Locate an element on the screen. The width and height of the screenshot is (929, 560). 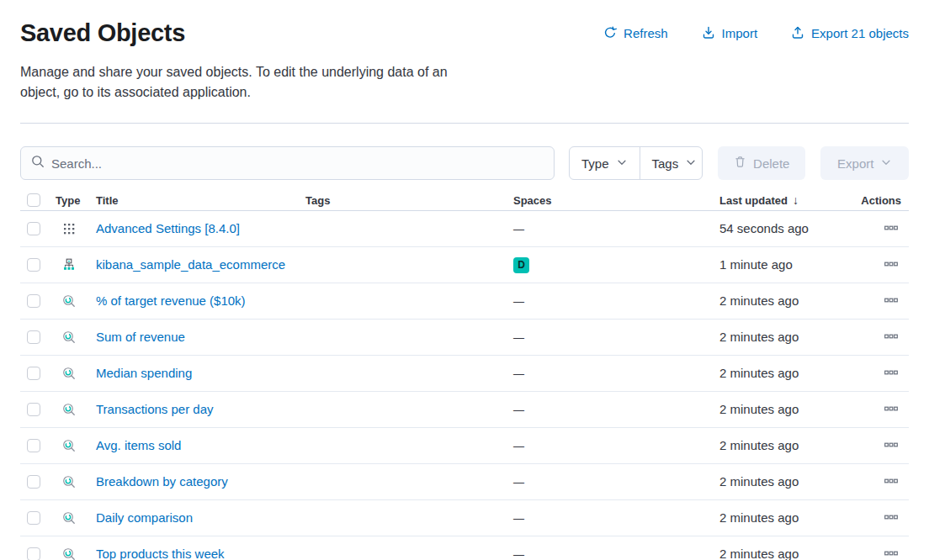
search-icon is located at coordinates (38, 163).